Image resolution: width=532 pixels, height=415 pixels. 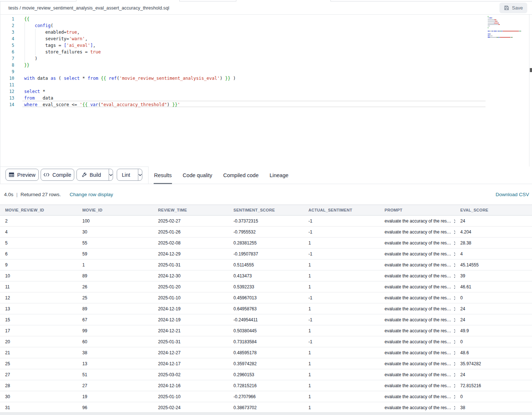 I want to click on cell: 0, so click(x=494, y=397).